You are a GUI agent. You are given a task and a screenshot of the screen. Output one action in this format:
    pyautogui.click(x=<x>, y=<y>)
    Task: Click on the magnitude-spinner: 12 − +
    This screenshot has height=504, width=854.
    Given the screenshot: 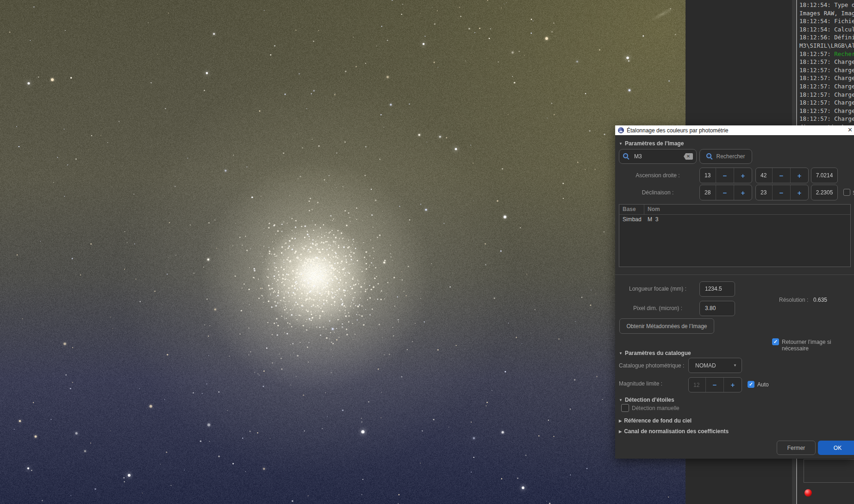 What is the action you would take?
    pyautogui.click(x=715, y=385)
    